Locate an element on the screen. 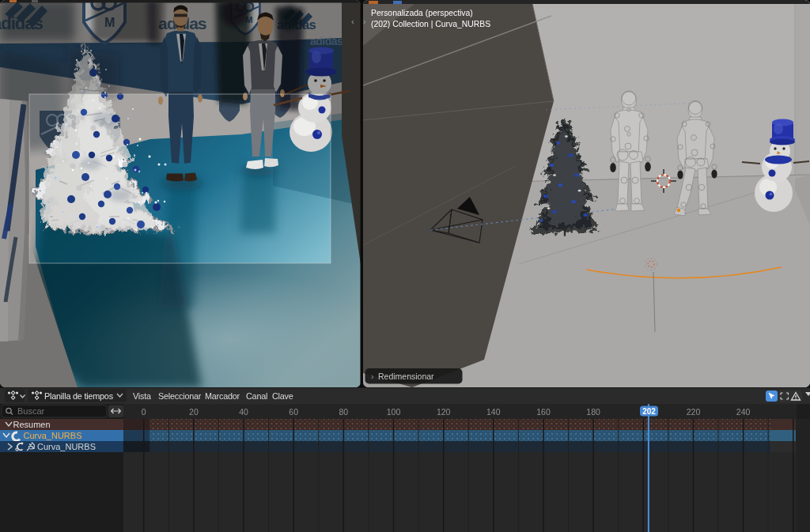 Image resolution: width=810 pixels, height=532 pixels. svg-text: 240 is located at coordinates (744, 412).